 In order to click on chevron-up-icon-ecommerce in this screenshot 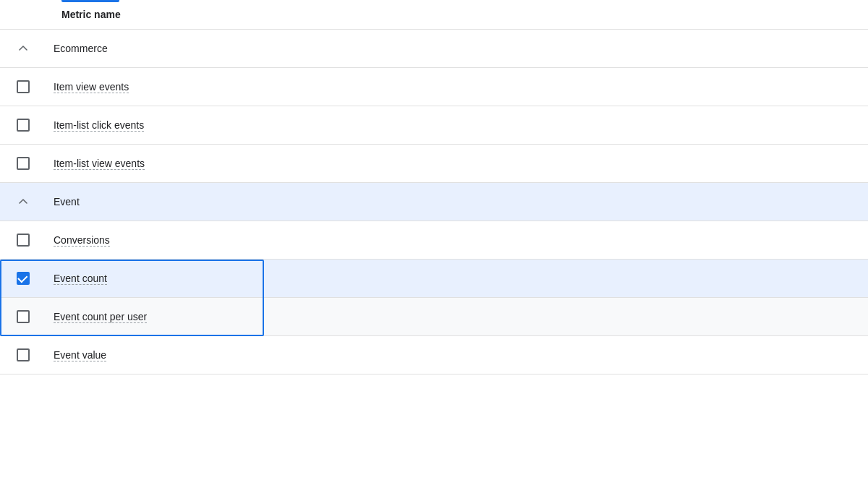, I will do `click(23, 48)`.